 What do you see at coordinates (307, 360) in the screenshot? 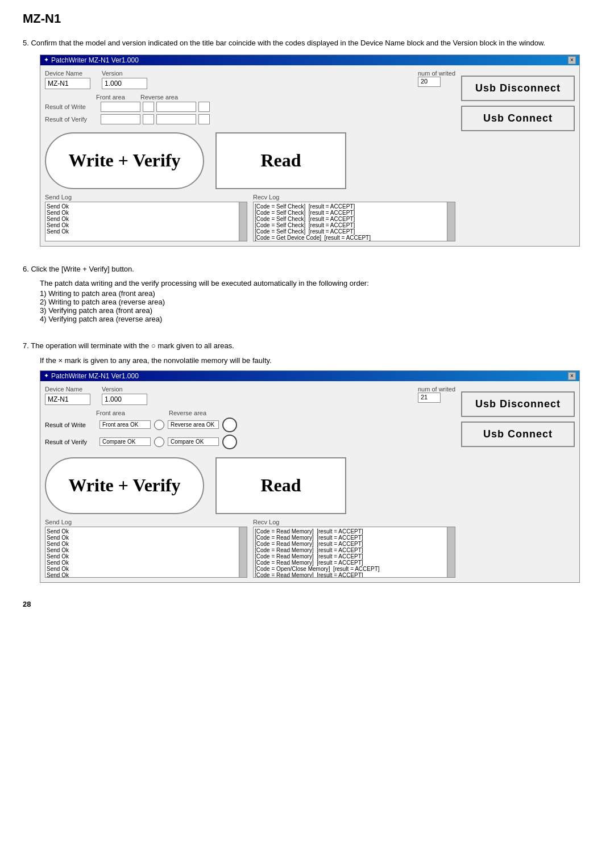
I see `step7-description: If the × mark is given to any area, the …` at bounding box center [307, 360].